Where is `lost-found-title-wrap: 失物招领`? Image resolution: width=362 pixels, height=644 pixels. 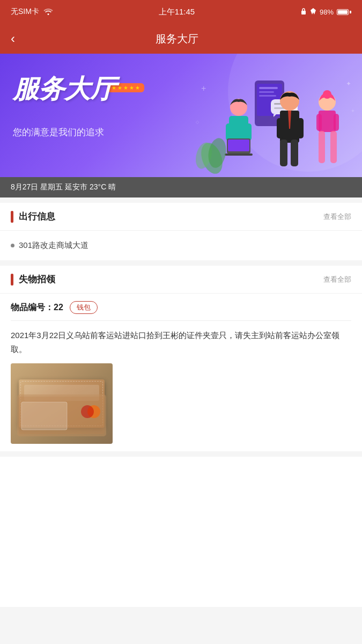
lost-found-title-wrap: 失物招领 is located at coordinates (33, 279).